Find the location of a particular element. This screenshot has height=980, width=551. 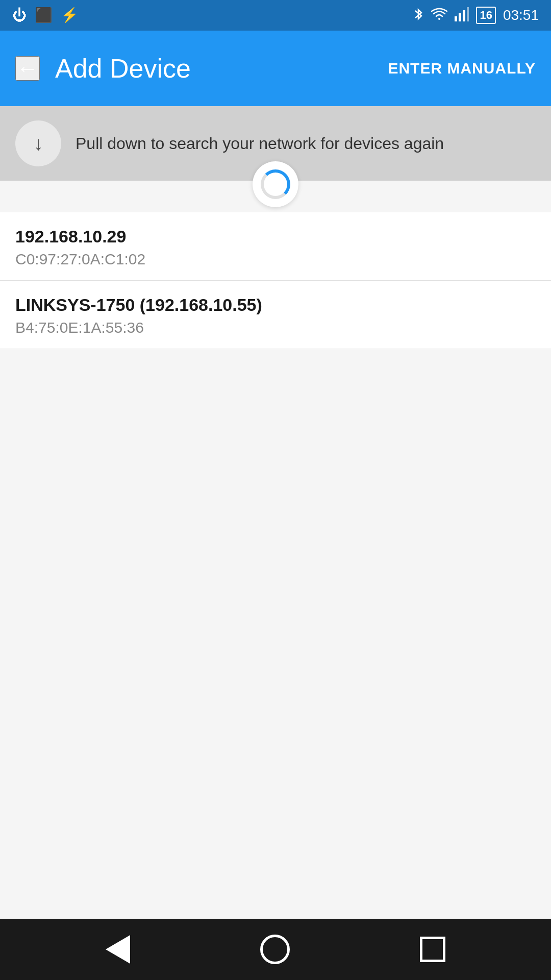

back-button: ← is located at coordinates (28, 68).